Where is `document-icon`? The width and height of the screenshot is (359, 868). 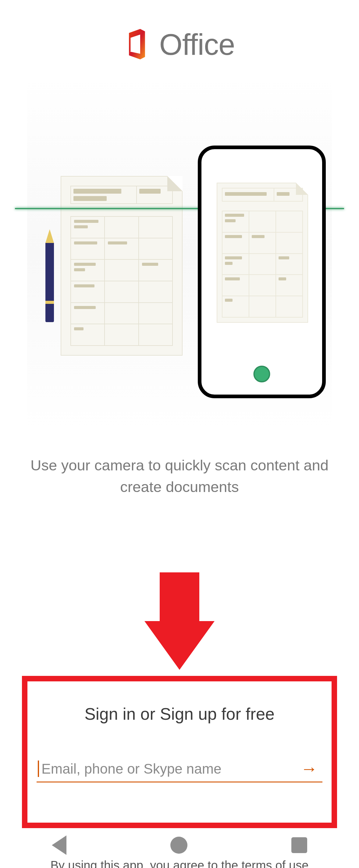 document-icon is located at coordinates (121, 266).